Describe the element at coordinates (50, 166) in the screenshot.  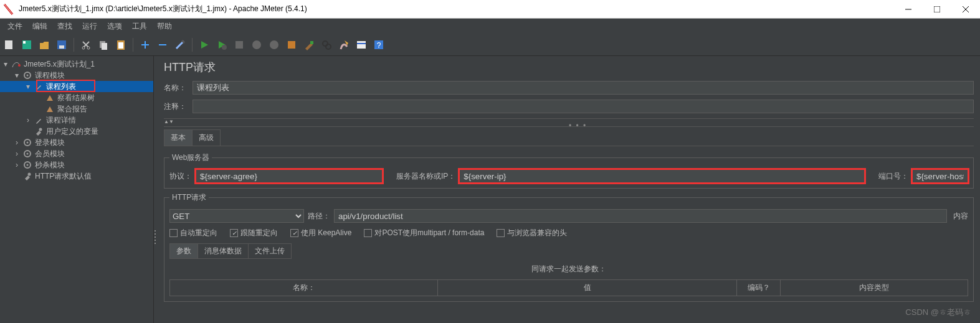
I see `tree-item-label: 秒杀模块` at that location.